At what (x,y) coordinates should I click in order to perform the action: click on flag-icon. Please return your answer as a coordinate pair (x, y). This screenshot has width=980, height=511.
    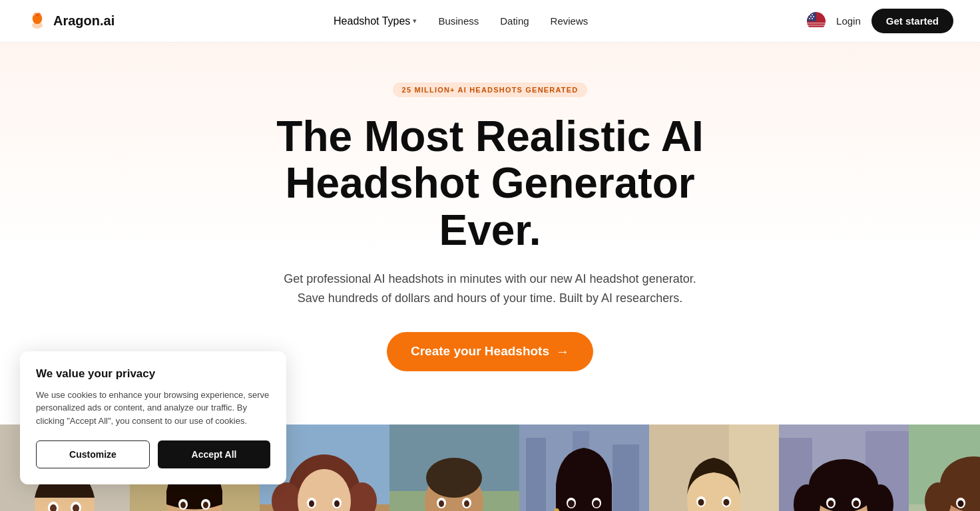
    Looking at the image, I should click on (816, 21).